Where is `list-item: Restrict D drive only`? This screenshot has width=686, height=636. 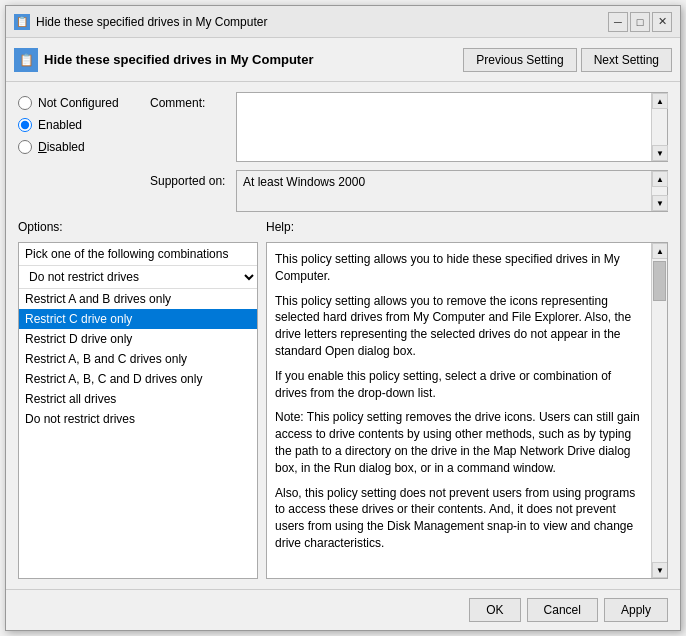 list-item: Restrict D drive only is located at coordinates (138, 339).